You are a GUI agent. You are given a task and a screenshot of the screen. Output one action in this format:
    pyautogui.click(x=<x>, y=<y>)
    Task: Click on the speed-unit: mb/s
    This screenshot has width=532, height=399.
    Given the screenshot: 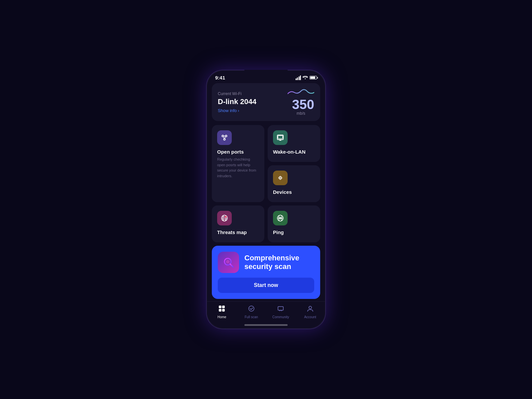 What is the action you would take?
    pyautogui.click(x=301, y=113)
    